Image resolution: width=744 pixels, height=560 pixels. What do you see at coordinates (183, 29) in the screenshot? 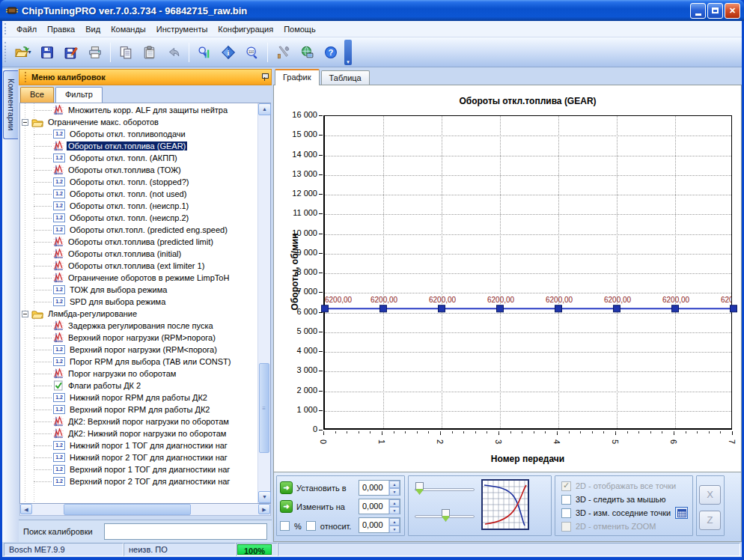
I see `menu-item-Инструменты: Инструменты` at bounding box center [183, 29].